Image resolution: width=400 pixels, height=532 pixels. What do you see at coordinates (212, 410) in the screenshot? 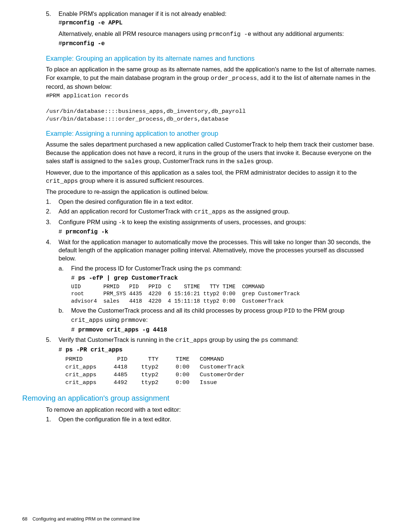
I see `removing-p1: To remove an application record with a t…` at bounding box center [212, 410].